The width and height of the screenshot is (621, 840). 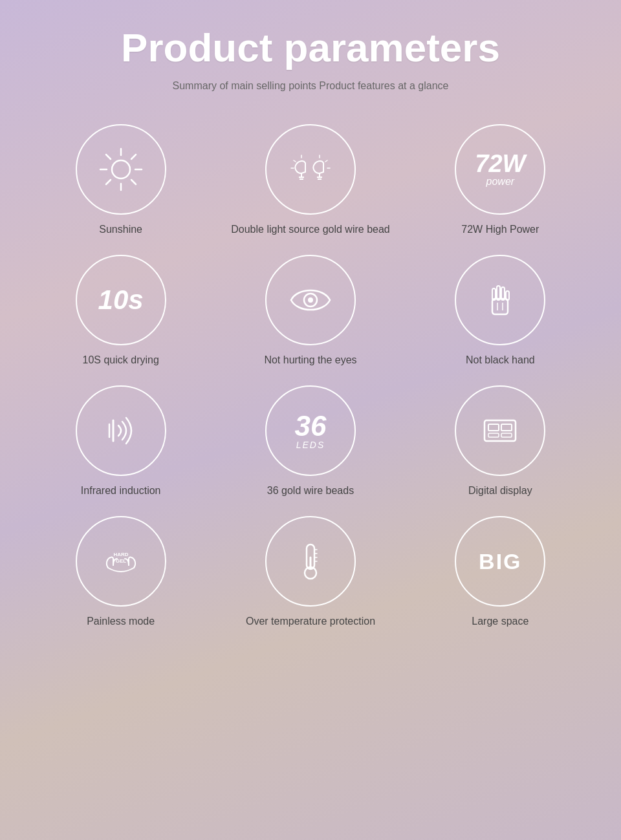 What do you see at coordinates (310, 360) in the screenshot?
I see `eye-label: Not hurting the eyes` at bounding box center [310, 360].